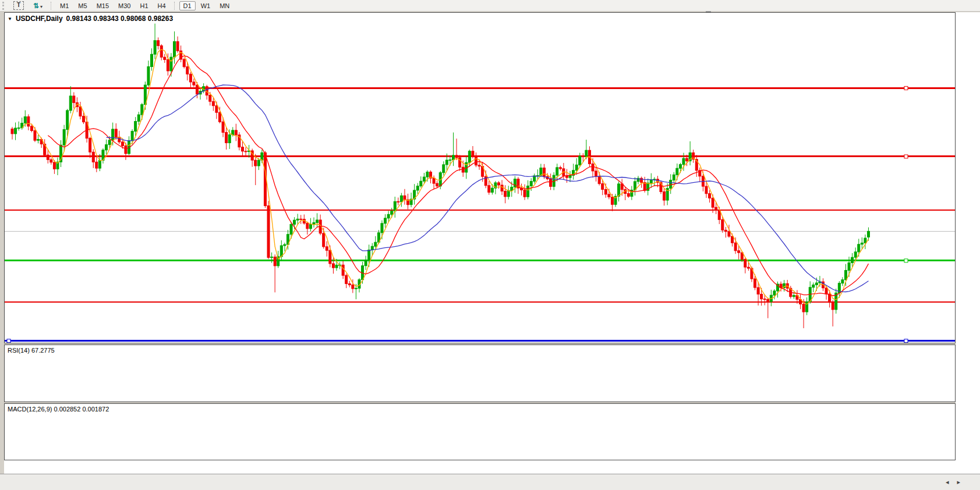 The image size is (980, 490). I want to click on chart-symbol: USDCHF,Daily, so click(40, 19).